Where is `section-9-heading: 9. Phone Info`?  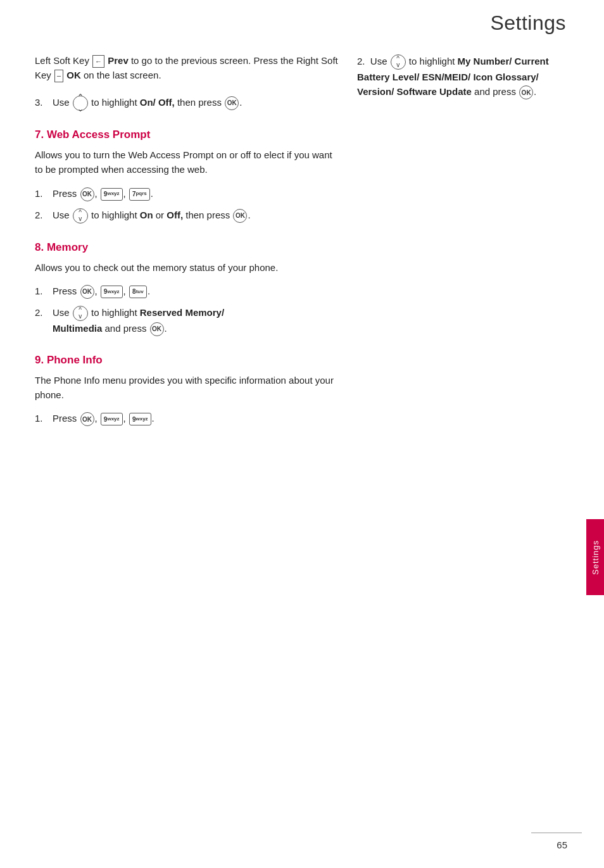
section-9-heading: 9. Phone Info is located at coordinates (186, 360).